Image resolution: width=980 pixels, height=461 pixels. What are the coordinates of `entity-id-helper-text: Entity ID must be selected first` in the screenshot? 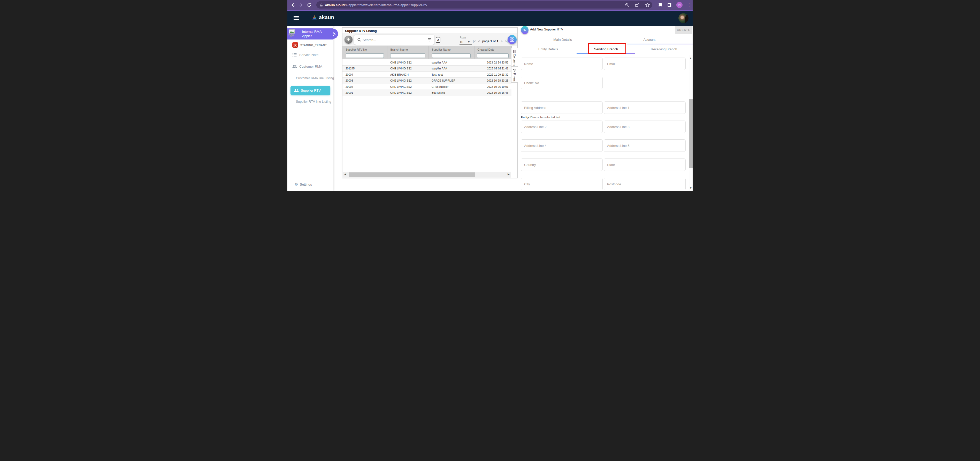 It's located at (541, 117).